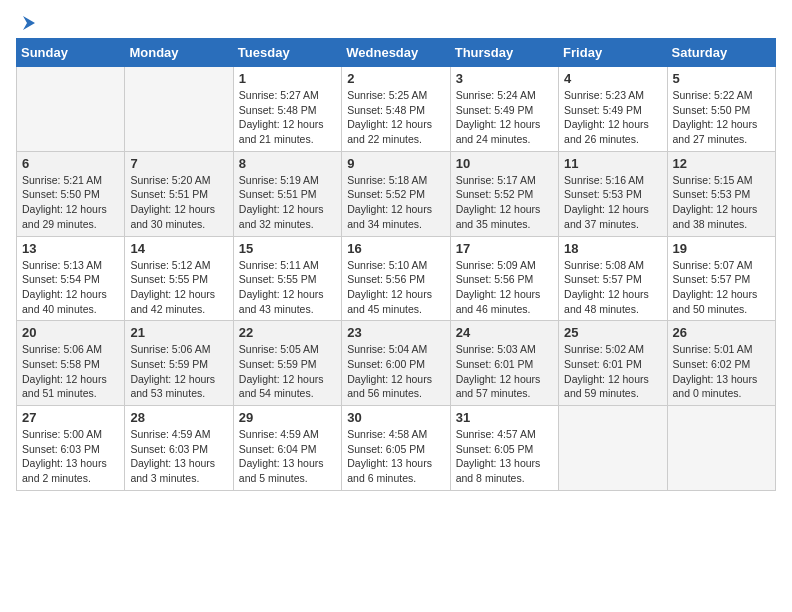  What do you see at coordinates (626, 95) in the screenshot?
I see `sunrise-time: 5:23 AM` at bounding box center [626, 95].